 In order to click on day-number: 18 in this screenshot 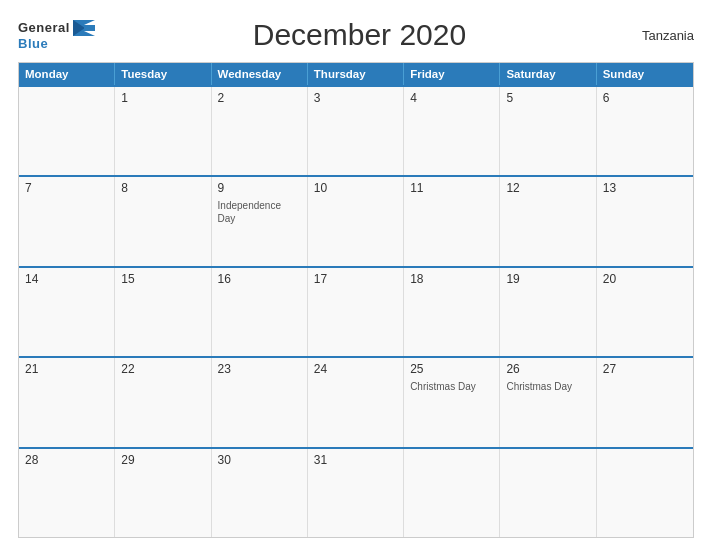, I will do `click(452, 279)`.